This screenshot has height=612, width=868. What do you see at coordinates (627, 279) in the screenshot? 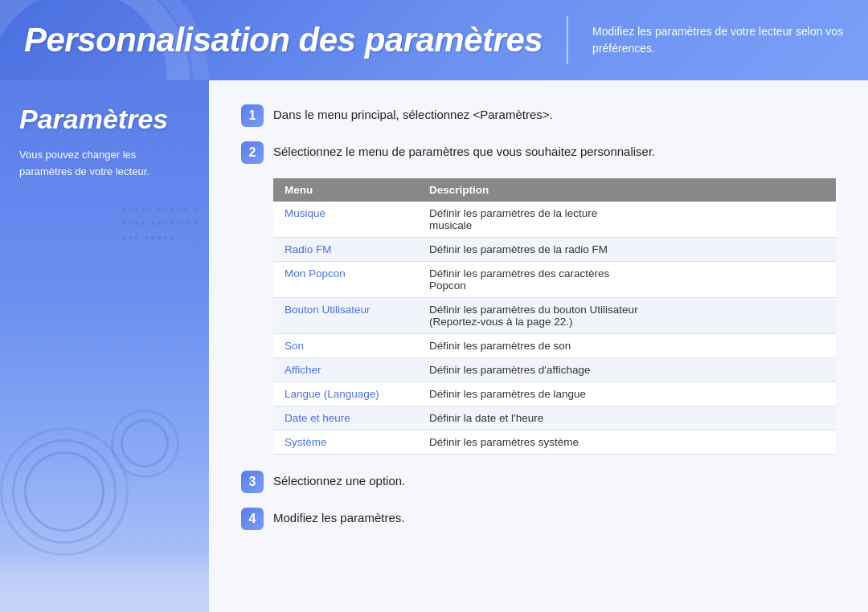
I see `desc-mon-popcon: Définir les paramètres des caractèresPop…` at bounding box center [627, 279].